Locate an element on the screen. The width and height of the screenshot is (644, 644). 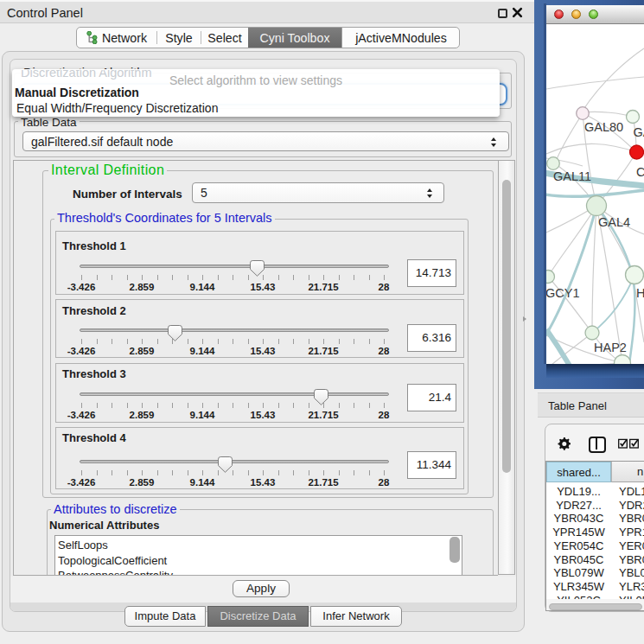
svg-text: GA is located at coordinates (639, 132).